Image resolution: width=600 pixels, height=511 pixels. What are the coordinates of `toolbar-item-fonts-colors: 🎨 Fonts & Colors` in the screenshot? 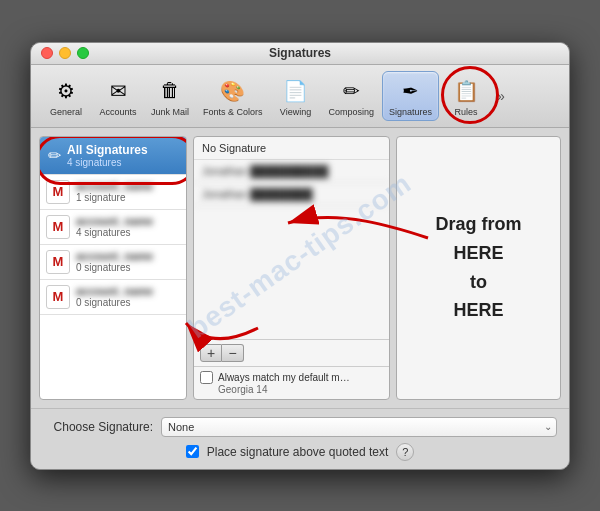 It's located at (233, 96).